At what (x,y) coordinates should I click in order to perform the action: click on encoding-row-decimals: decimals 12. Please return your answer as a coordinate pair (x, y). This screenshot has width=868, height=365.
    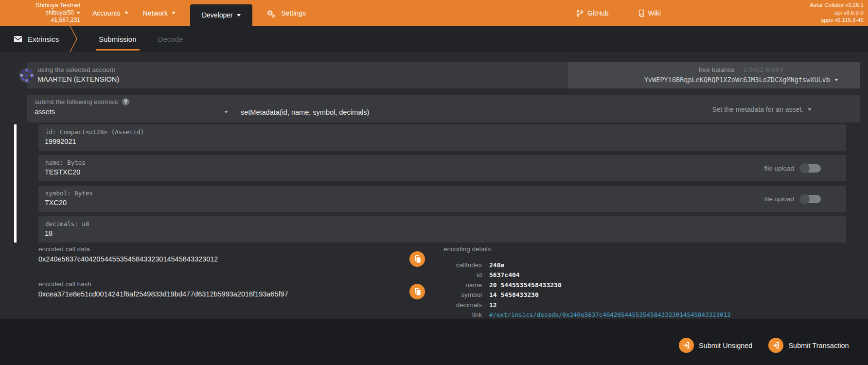
    Looking at the image, I should click on (566, 305).